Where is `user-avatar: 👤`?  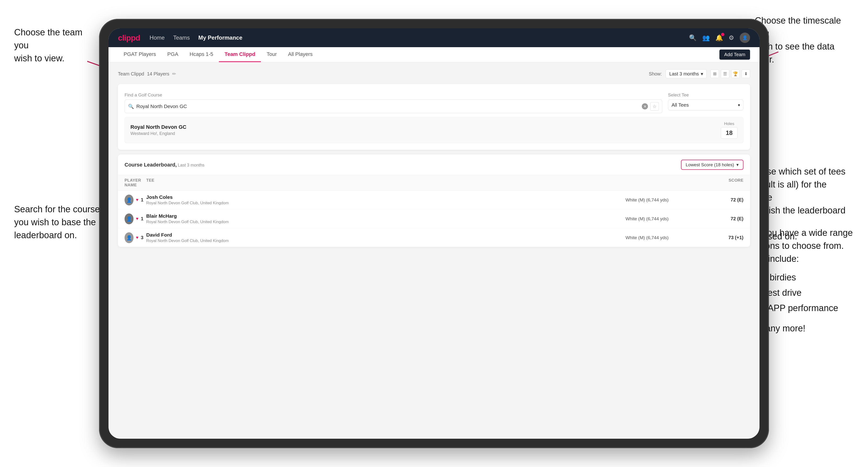
user-avatar: 👤 is located at coordinates (745, 38).